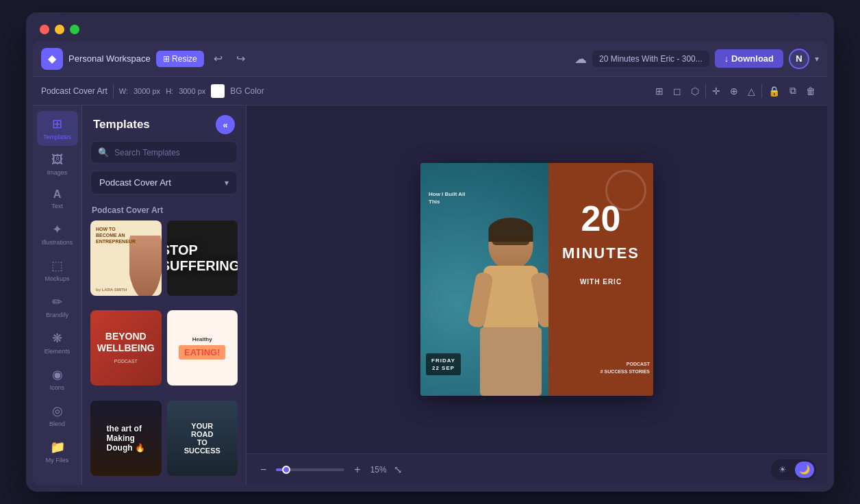  What do you see at coordinates (227, 183) in the screenshot?
I see `category-chevron-icon: ▾` at bounding box center [227, 183].